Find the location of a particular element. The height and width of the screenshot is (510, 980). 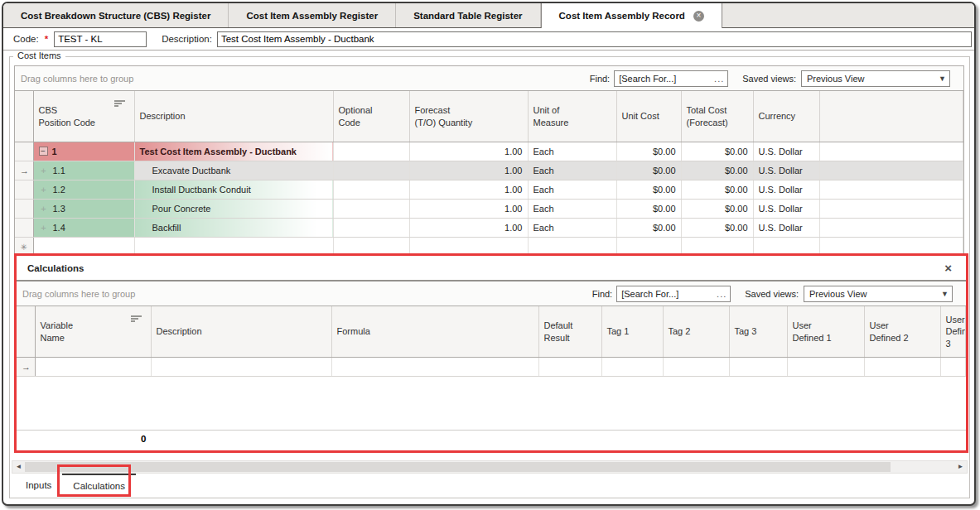

tab-calculations: Calculations is located at coordinates (99, 485).